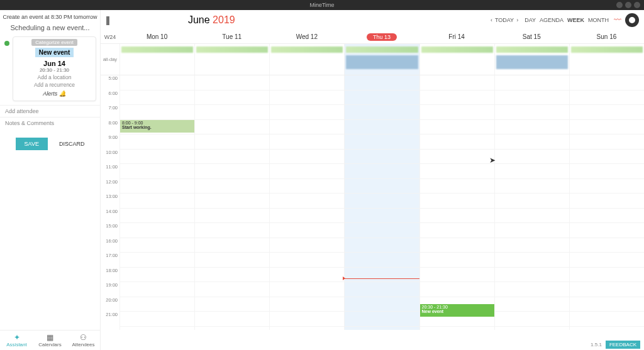 The height and width of the screenshot is (350, 644). Describe the element at coordinates (532, 202) in the screenshot. I see `day-column-sat` at that location.